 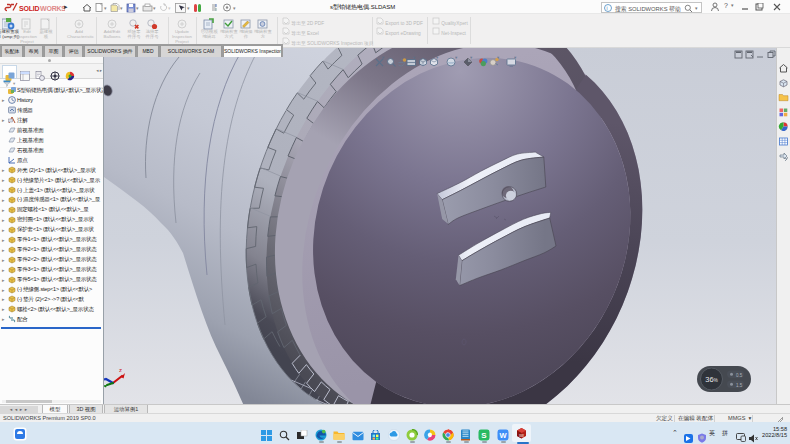 I want to click on svg-text: i, so click(x=606, y=8).